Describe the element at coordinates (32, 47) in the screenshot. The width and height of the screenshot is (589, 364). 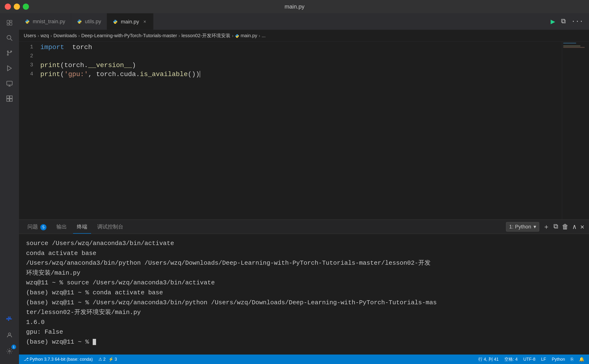
I see `line-number: 1` at that location.